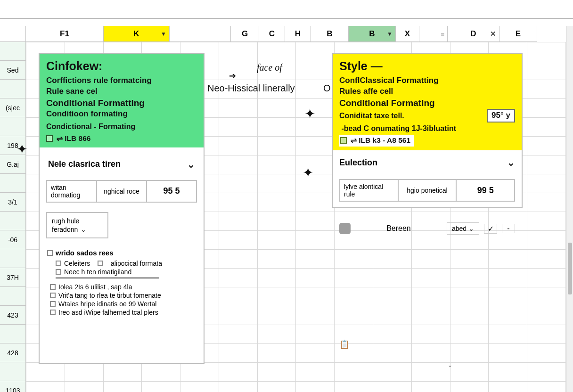  Describe the element at coordinates (123, 312) in the screenshot. I see `rule-line-4: Ireo asd iWipe falherned tcal plers` at that location.